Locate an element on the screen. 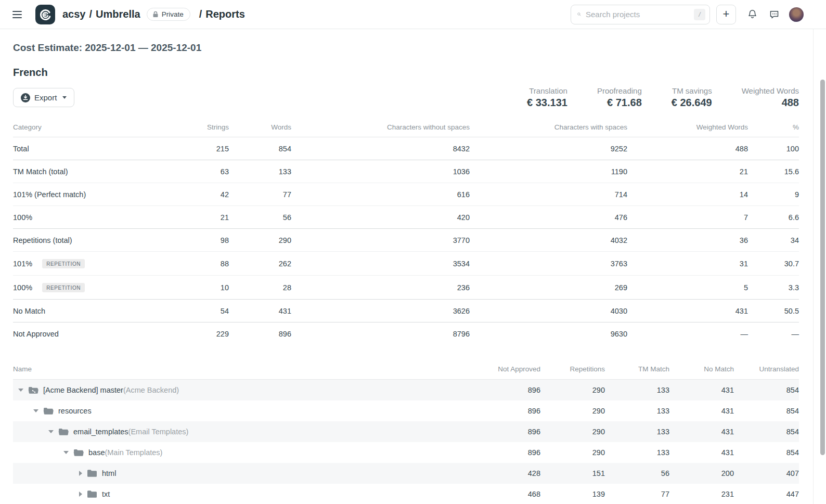  breadcrumb-org: acsy is located at coordinates (74, 15).